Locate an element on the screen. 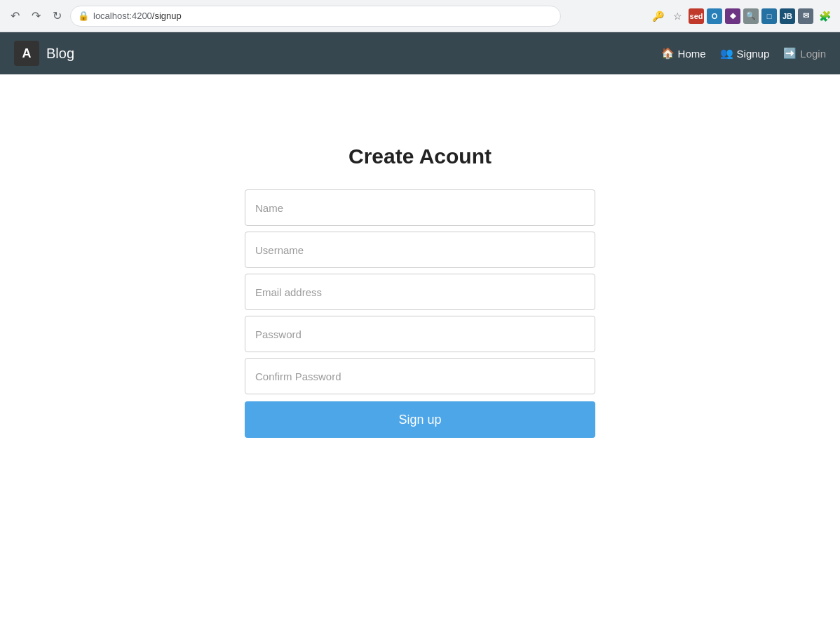  email-field is located at coordinates (420, 292).